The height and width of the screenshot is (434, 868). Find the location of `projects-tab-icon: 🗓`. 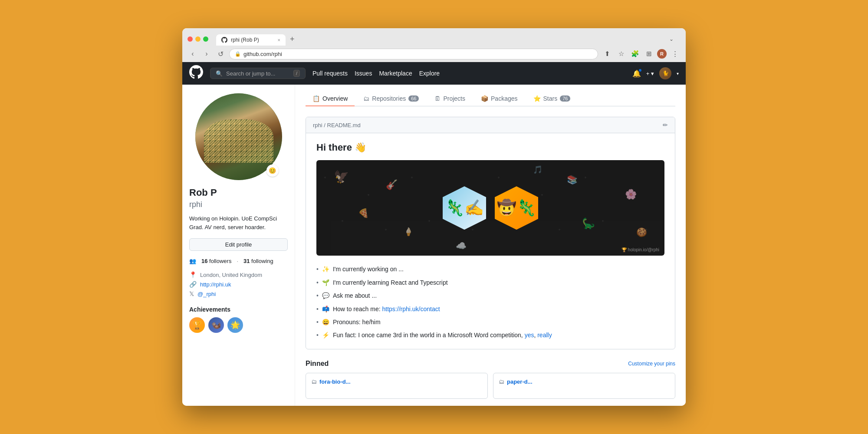

projects-tab-icon: 🗓 is located at coordinates (437, 99).